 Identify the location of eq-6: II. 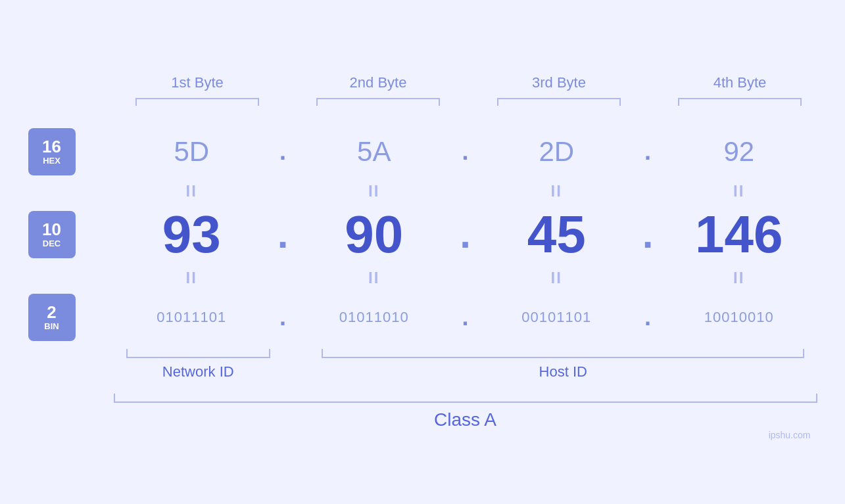
(374, 278).